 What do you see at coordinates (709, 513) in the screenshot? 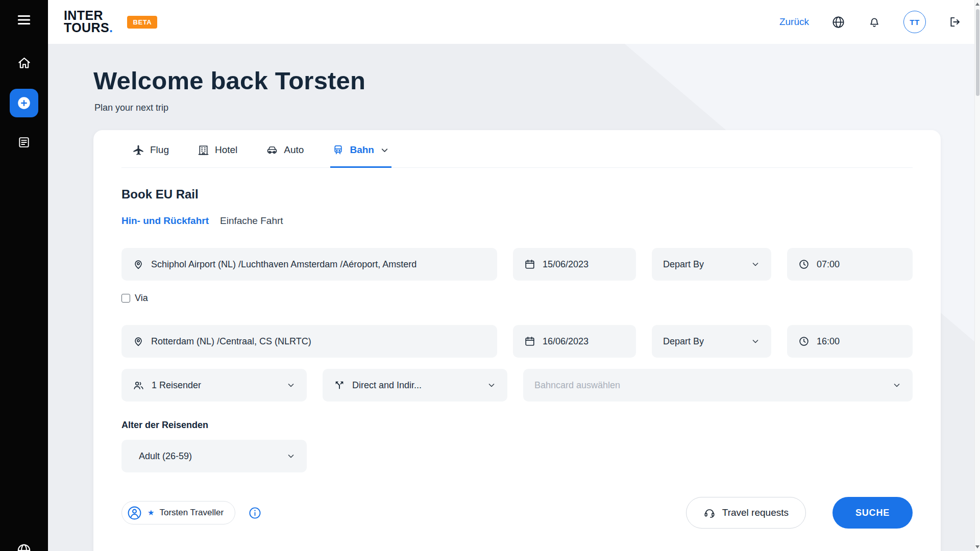
I see `headset-icon` at bounding box center [709, 513].